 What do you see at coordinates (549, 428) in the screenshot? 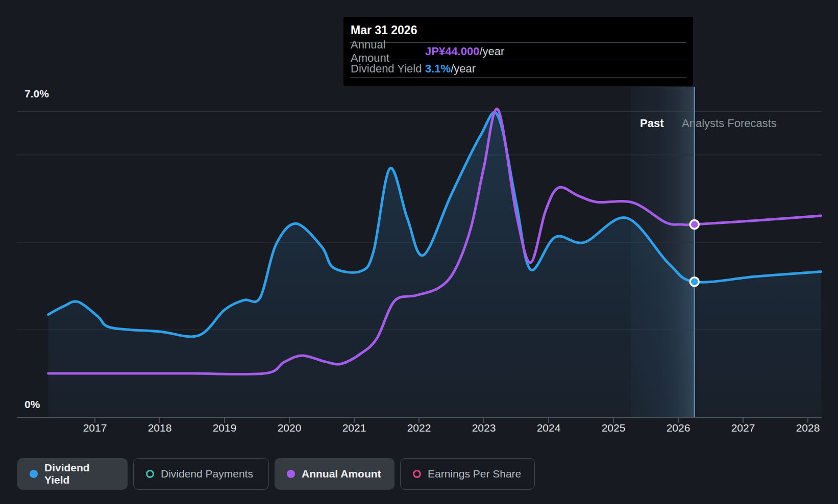
I see `x-axis-label-2024: 2024` at bounding box center [549, 428].